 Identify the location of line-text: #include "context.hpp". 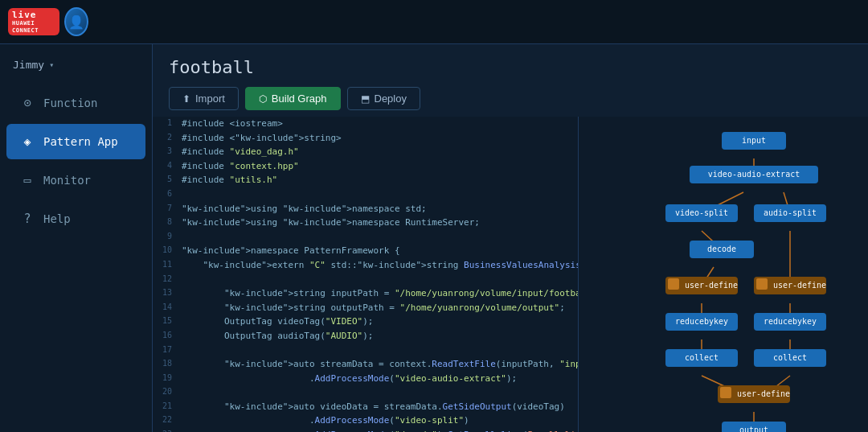
(240, 167).